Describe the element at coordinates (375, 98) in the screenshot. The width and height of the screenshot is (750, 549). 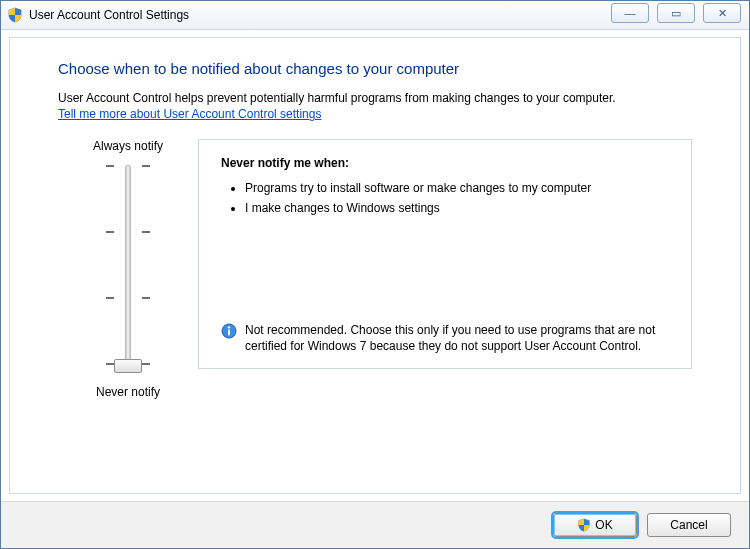
I see `intro-text: User Account Control helps prevent poten…` at that location.